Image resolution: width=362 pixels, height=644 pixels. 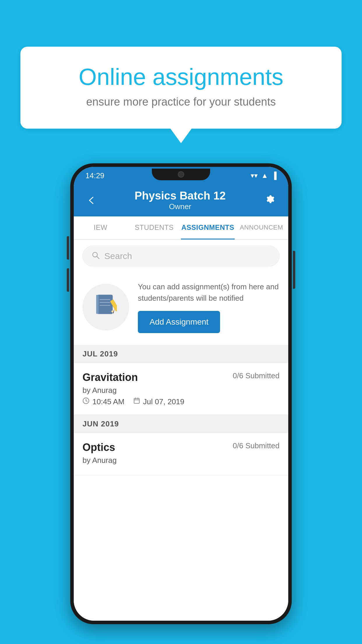 What do you see at coordinates (68, 280) in the screenshot?
I see `volume-down-button` at bounding box center [68, 280].